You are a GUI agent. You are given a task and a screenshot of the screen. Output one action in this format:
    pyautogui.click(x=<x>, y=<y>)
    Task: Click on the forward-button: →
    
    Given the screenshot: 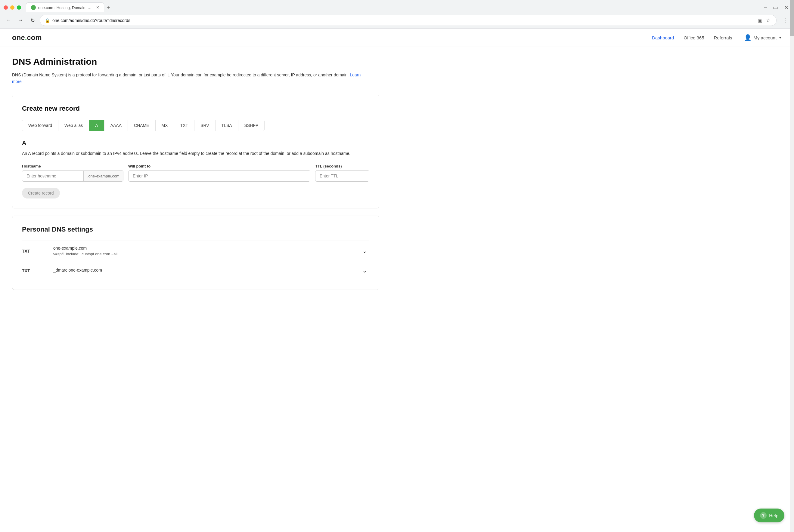 What is the action you would take?
    pyautogui.click(x=20, y=20)
    